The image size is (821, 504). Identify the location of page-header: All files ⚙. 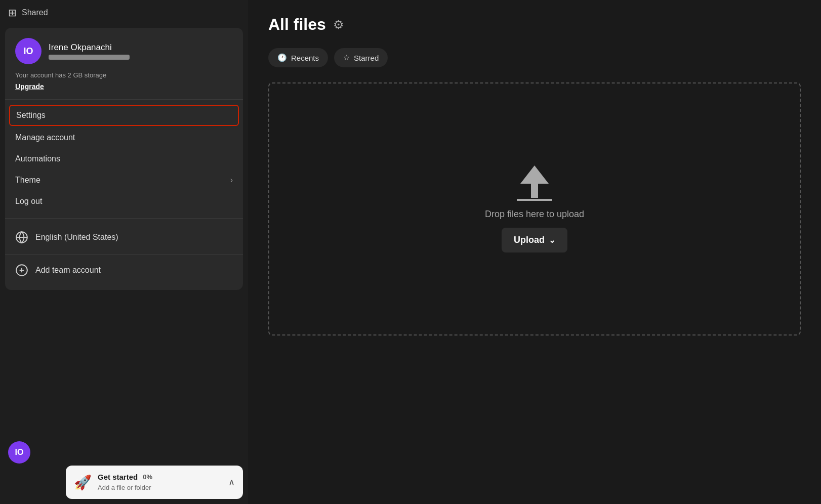
(535, 24).